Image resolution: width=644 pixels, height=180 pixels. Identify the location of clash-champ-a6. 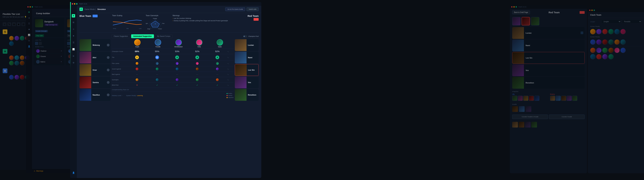
(623, 32).